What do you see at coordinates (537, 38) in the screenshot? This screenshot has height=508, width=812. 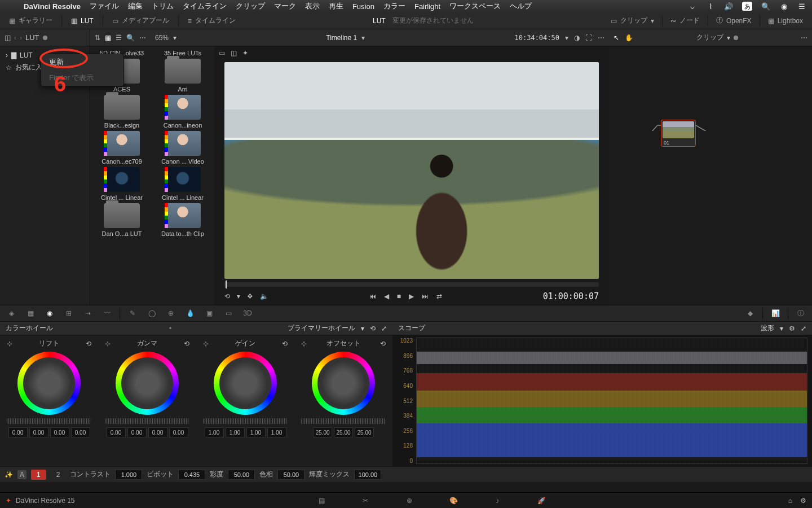 I see `timecode: 10:34:04:50` at bounding box center [537, 38].